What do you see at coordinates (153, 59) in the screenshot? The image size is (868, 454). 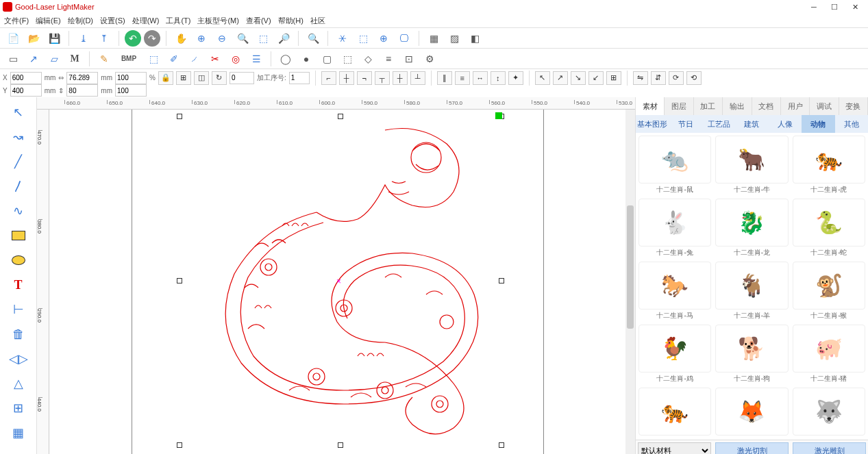 I see `bounds-button: ⬚` at bounding box center [153, 59].